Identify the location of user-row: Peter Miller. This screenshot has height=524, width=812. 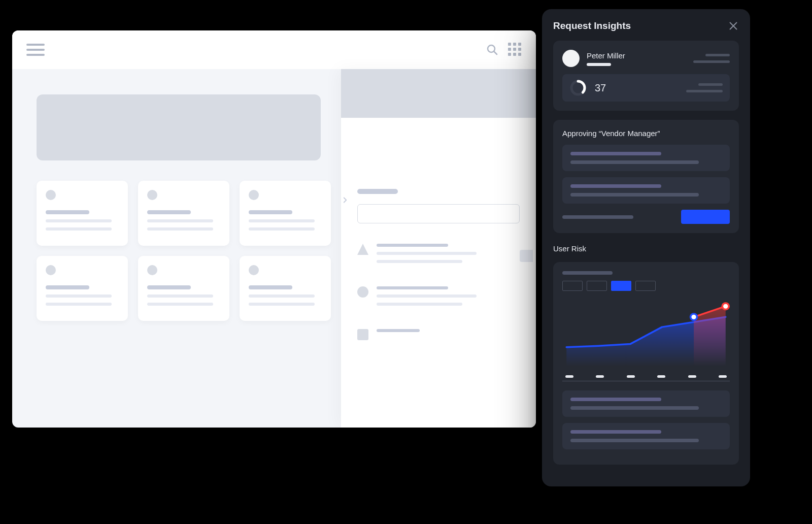
(646, 58).